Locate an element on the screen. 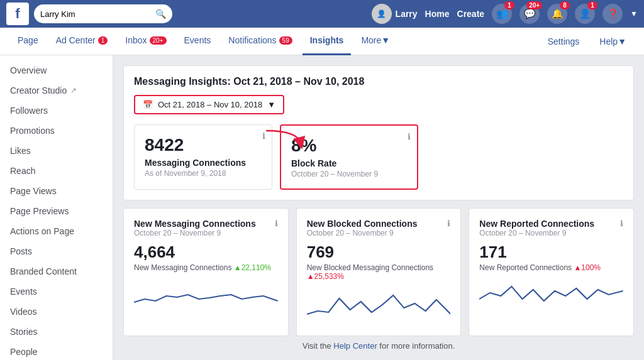 This screenshot has width=644, height=360. sidebar-item-page-previews: Page Previews is located at coordinates (57, 211).